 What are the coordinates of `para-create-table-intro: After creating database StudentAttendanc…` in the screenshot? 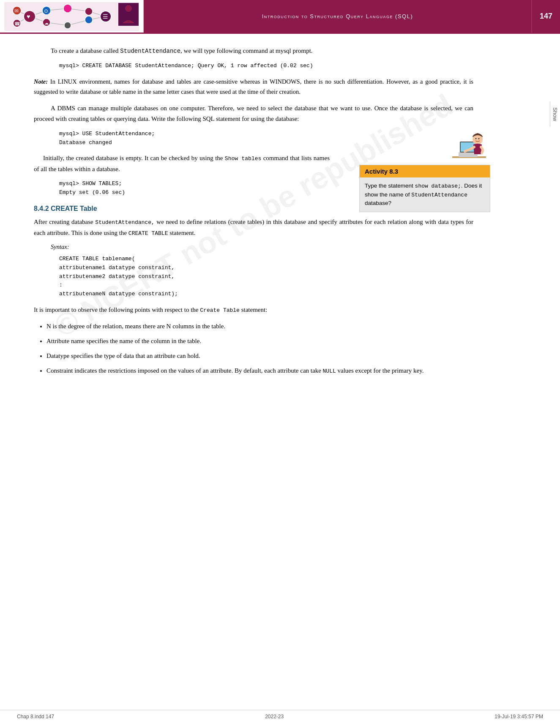 It's located at (254, 227).